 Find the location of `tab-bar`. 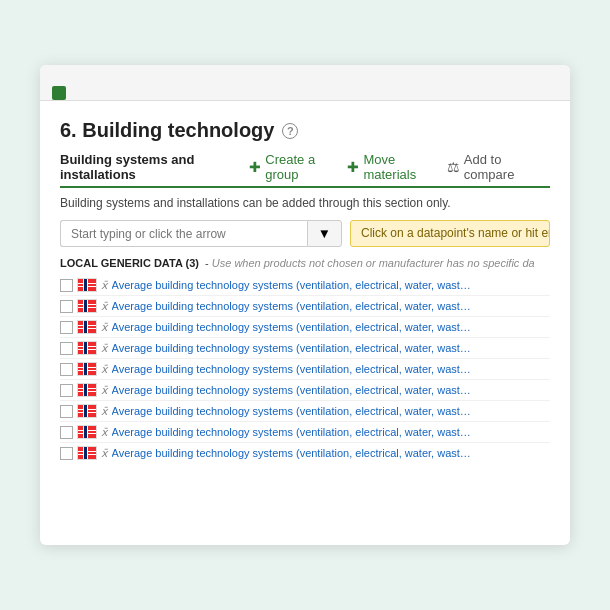

tab-bar is located at coordinates (305, 83).